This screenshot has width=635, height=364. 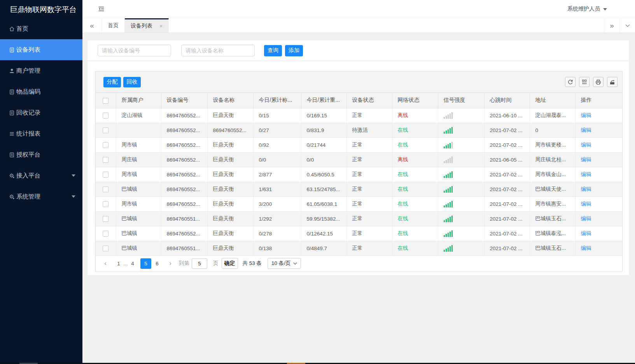 I want to click on refresh-icon, so click(x=570, y=82).